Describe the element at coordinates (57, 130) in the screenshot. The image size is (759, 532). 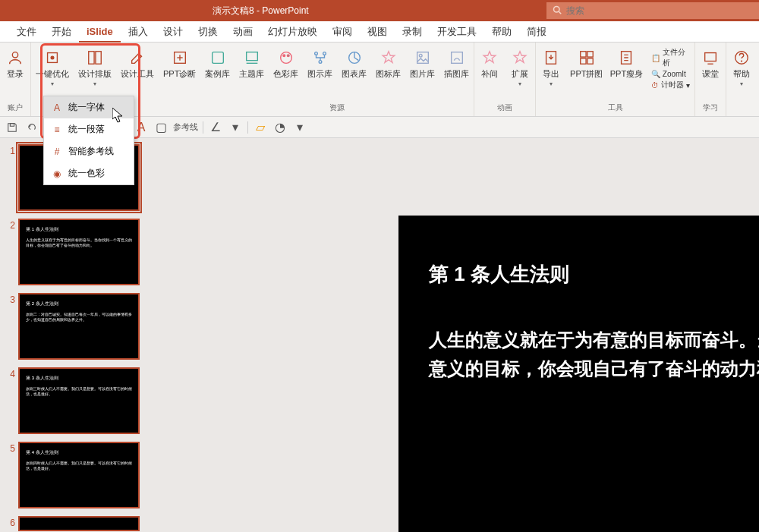
I see `paragraph-icon: ≡` at that location.